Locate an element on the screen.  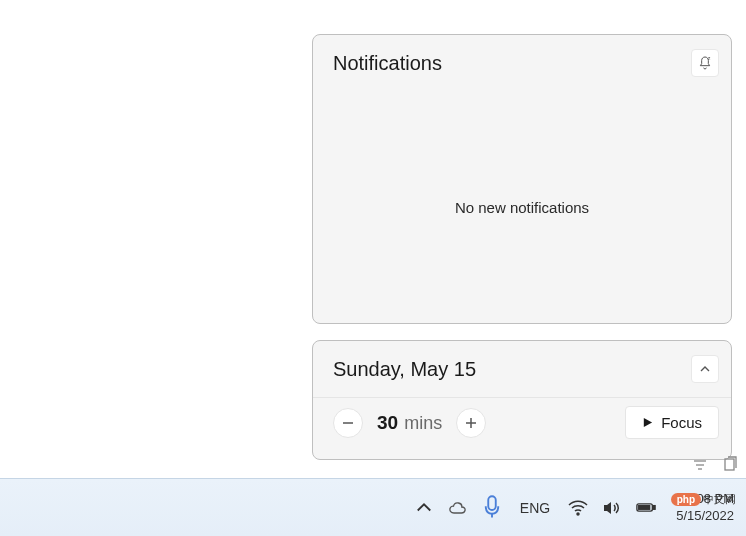
collapse-button is located at coordinates (705, 369).